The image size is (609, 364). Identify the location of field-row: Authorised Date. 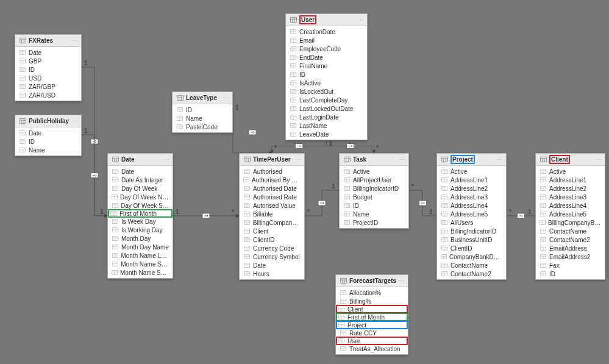
(272, 188).